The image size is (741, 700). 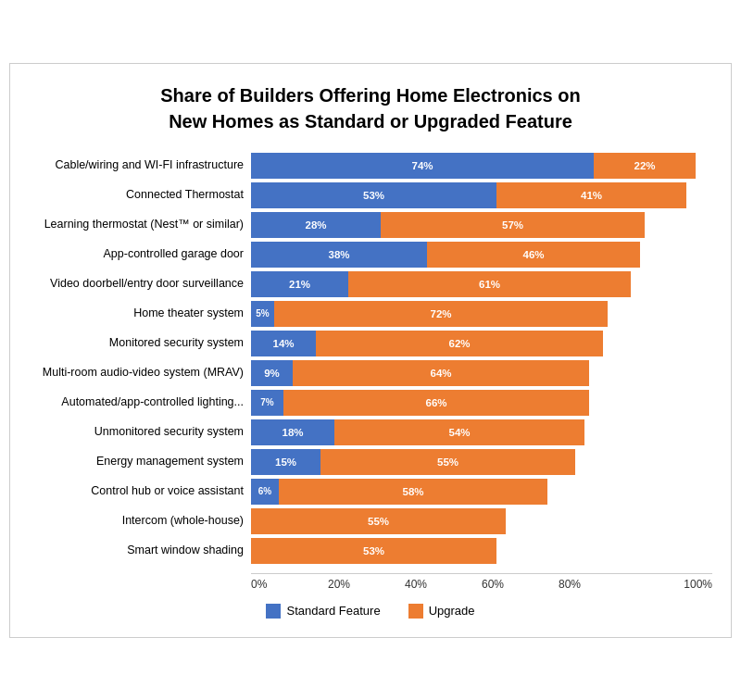 What do you see at coordinates (140, 491) in the screenshot?
I see `bar-label: Control hub or voice assistant` at bounding box center [140, 491].